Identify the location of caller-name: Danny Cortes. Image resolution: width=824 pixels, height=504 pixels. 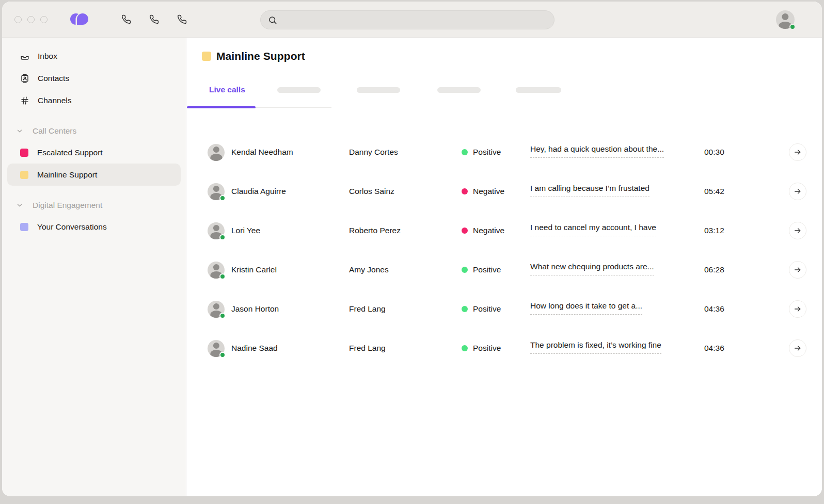
(405, 152).